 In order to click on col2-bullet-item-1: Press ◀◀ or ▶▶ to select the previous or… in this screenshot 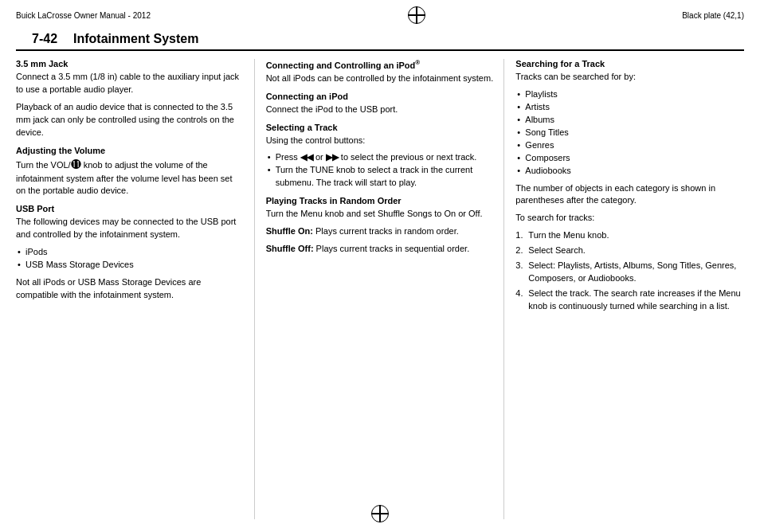, I will do `click(381, 158)`.